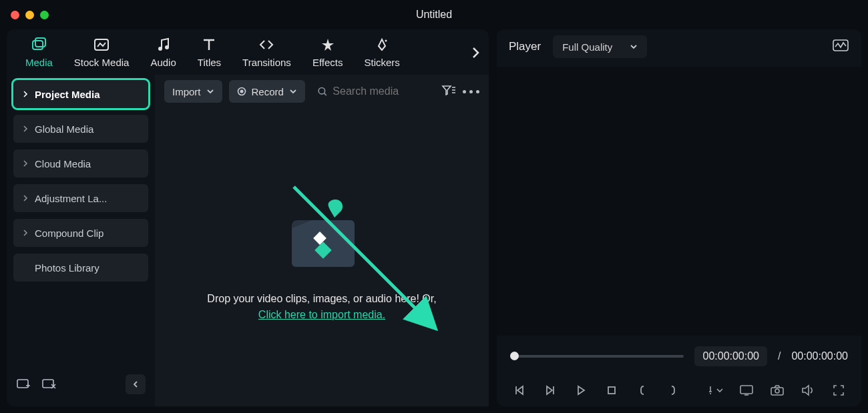  What do you see at coordinates (322, 307) in the screenshot?
I see `dropzone-text: Drop your video clips, images, or audio …` at bounding box center [322, 307].